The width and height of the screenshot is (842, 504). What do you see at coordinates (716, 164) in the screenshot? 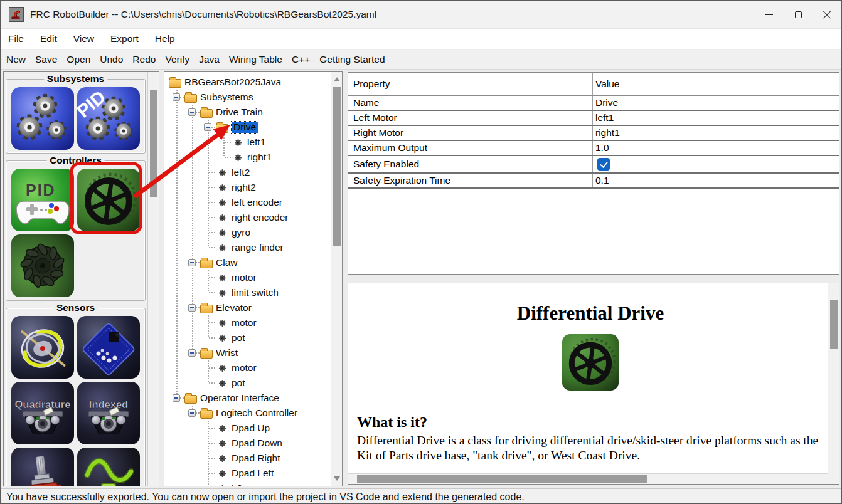
I see `property-value-cell` at bounding box center [716, 164].